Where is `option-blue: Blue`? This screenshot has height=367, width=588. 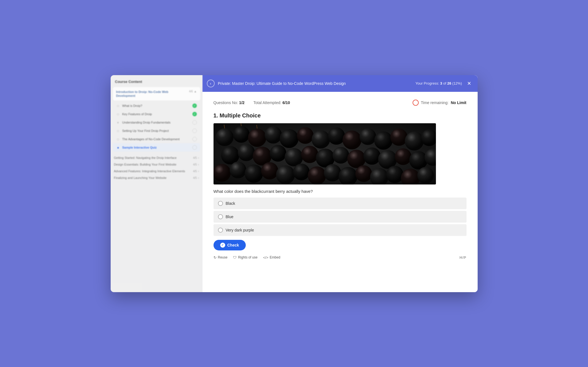 option-blue: Blue is located at coordinates (340, 217).